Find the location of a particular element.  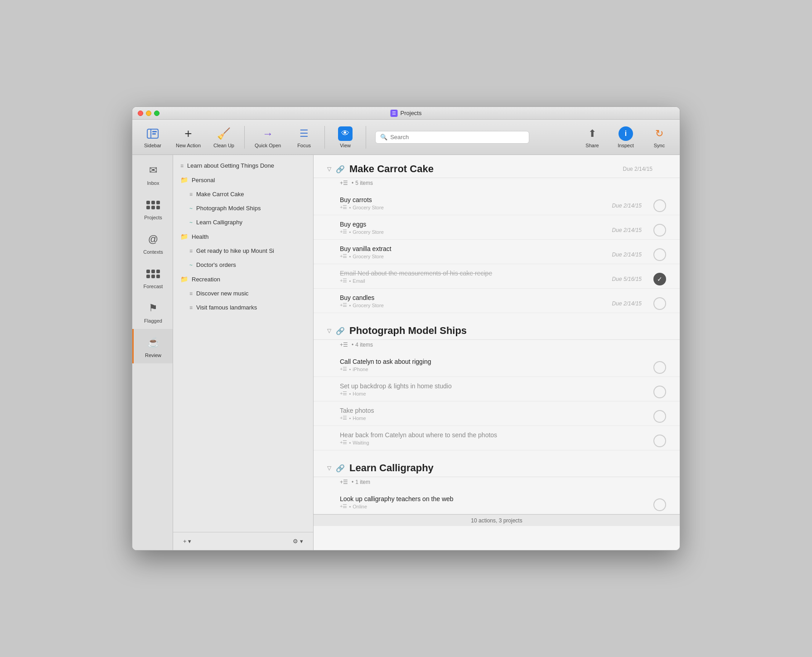

sidebar-item-flagged: ⚑ Flagged is located at coordinates (152, 312).